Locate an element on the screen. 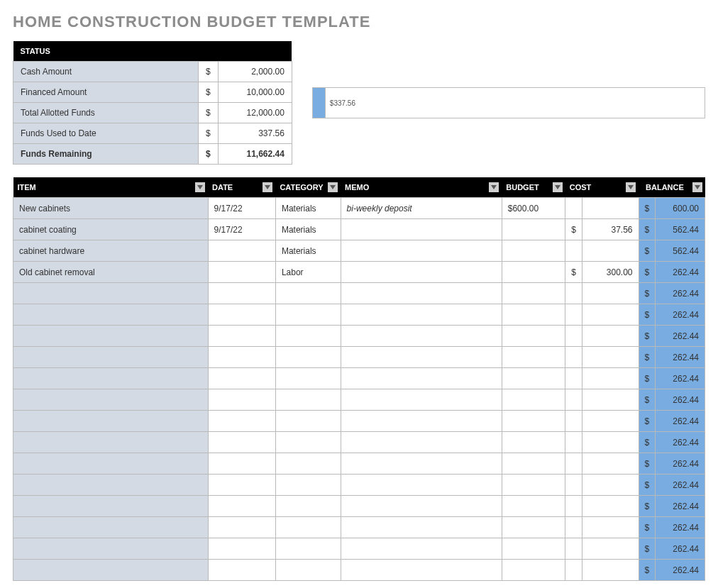 The image size is (718, 588). col-header-item: ITEM is located at coordinates (111, 187).